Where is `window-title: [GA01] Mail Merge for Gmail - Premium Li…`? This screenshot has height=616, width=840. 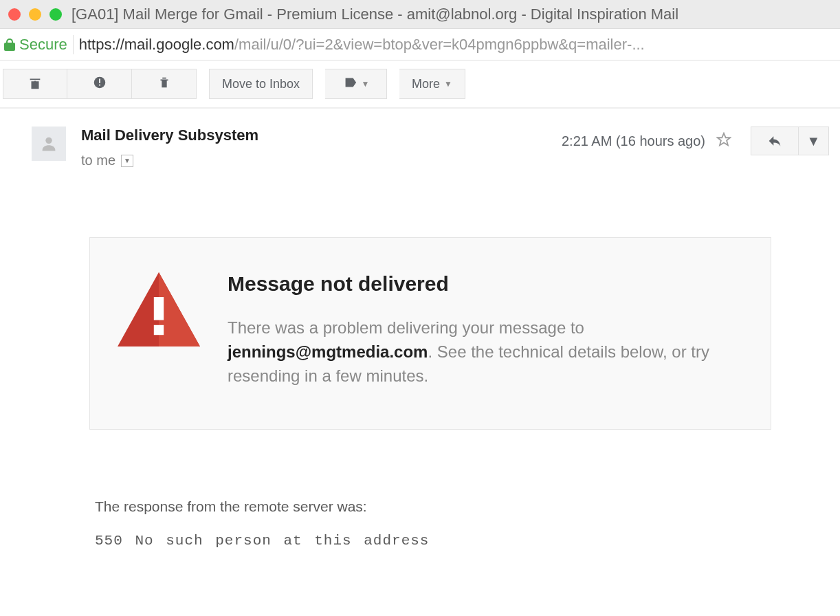
window-title: [GA01] Mail Merge for Gmail - Premium Li… is located at coordinates (375, 14).